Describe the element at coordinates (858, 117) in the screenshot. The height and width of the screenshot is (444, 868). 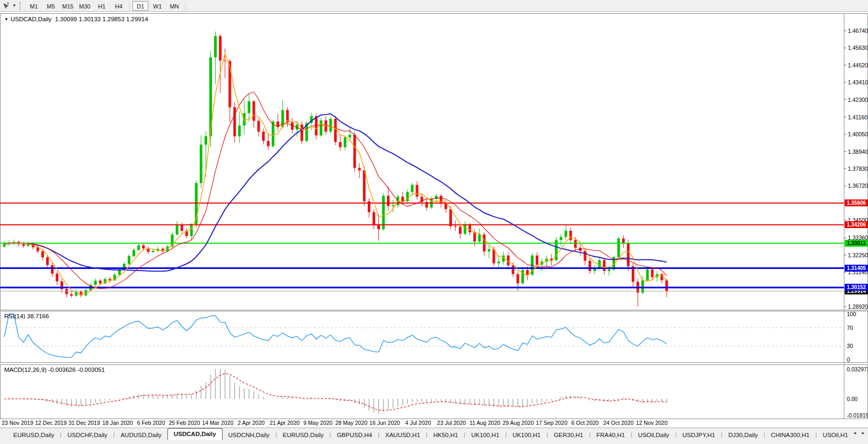
I see `price-tick-label: 1.41160` at that location.